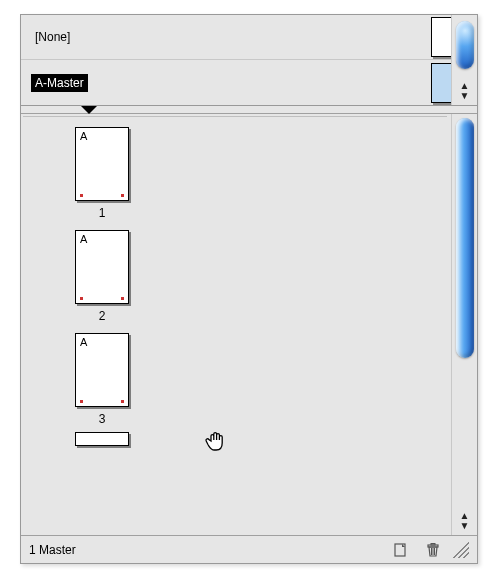 This screenshot has width=500, height=586. I want to click on page-number-label: 3, so click(102, 419).